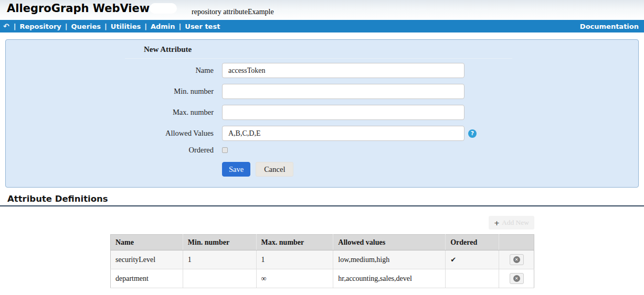 Image resolution: width=644 pixels, height=295 pixels. Describe the element at coordinates (295, 279) in the screenshot. I see `cell-max: ∞` at that location.